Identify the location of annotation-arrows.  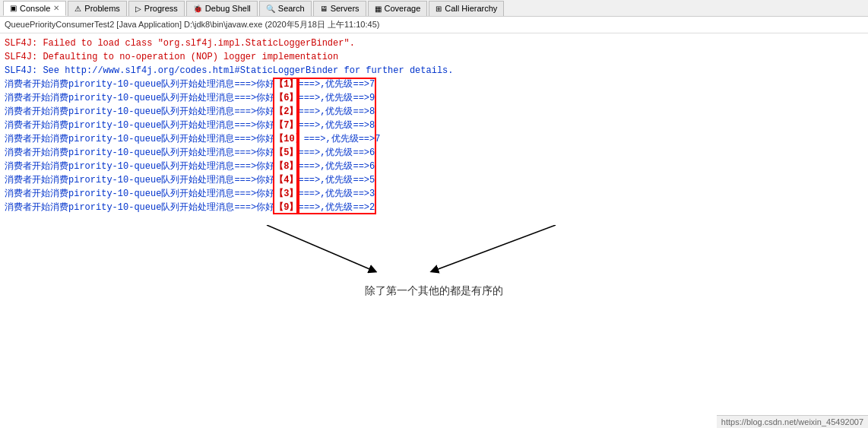
(434, 252).